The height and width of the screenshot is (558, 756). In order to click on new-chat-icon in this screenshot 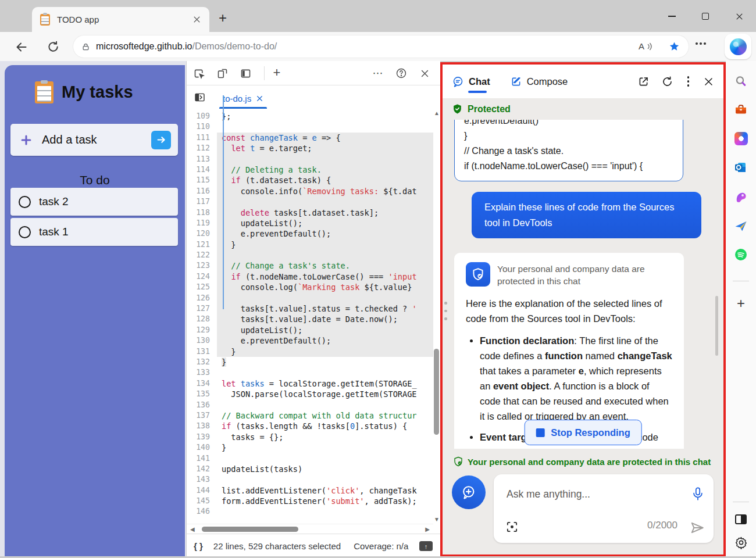, I will do `click(469, 492)`.